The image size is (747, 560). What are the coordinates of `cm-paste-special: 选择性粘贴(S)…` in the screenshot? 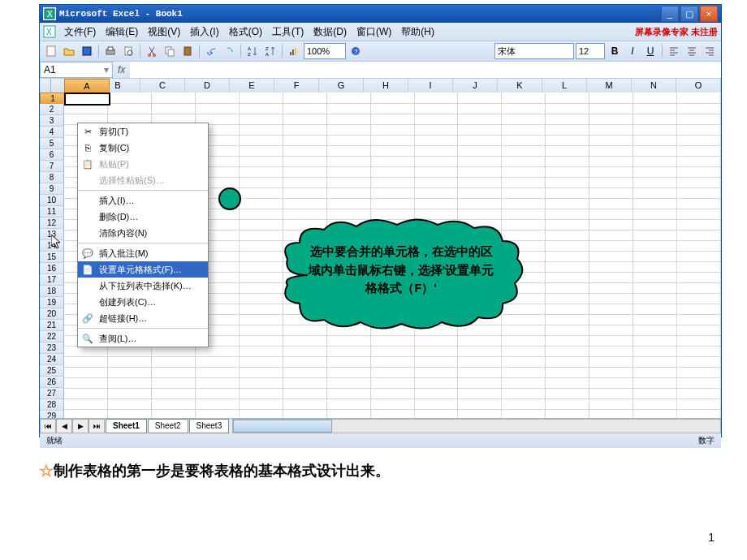 It's located at (143, 180).